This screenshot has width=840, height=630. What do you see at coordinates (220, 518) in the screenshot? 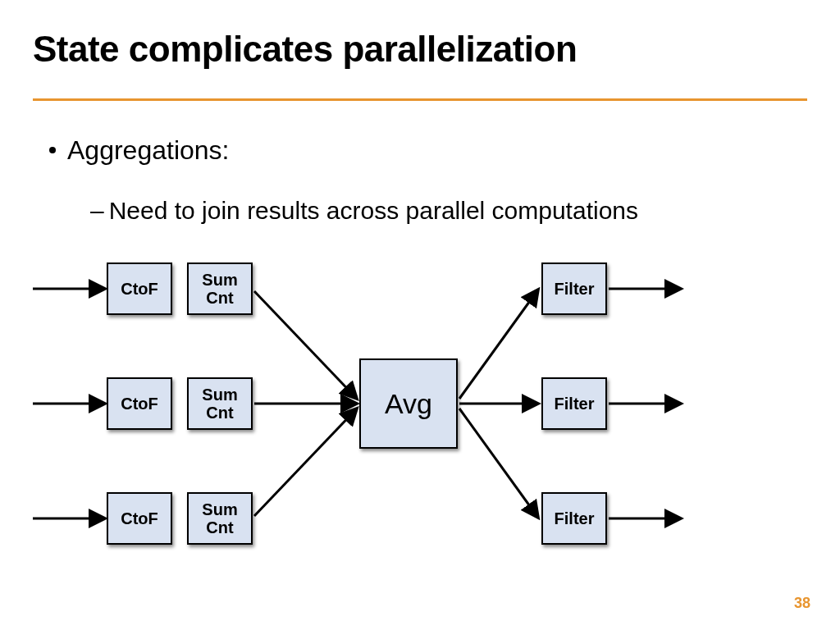
I see `node-sumcnt-2: Sum Cnt` at bounding box center [220, 518].